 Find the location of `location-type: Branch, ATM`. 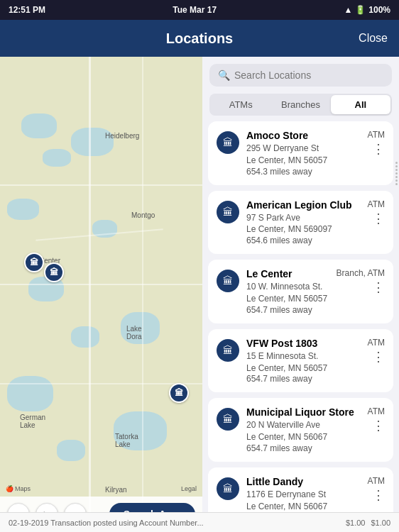

location-type: Branch, ATM is located at coordinates (361, 273).